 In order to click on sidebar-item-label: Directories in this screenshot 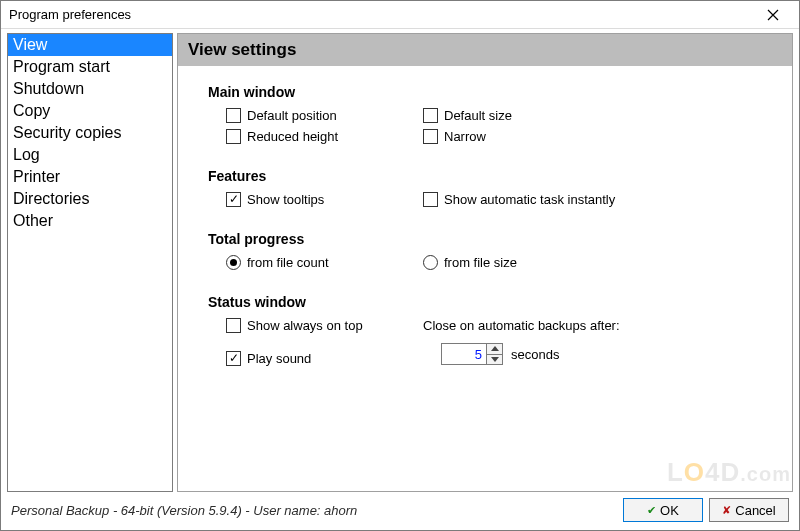, I will do `click(51, 198)`.